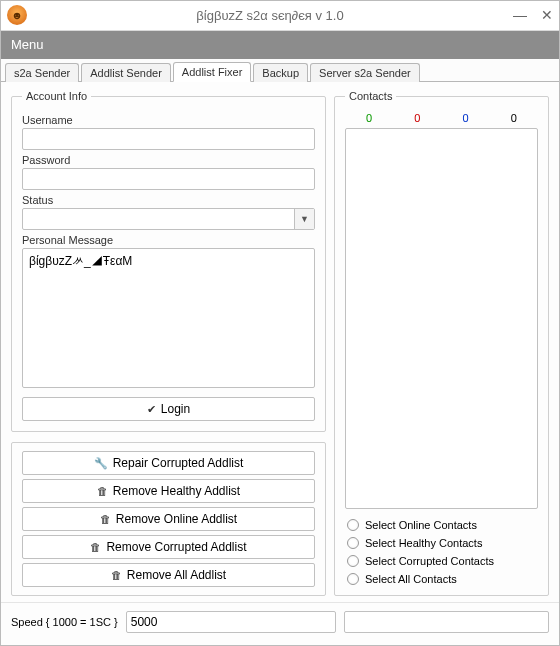  Describe the element at coordinates (126, 72) in the screenshot. I see `tab-addlist-sender: Addlist Sender` at that location.